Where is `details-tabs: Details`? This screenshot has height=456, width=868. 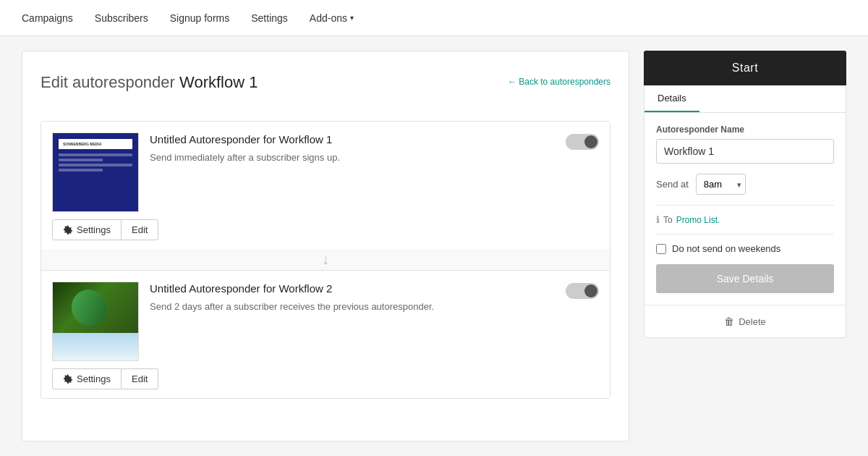 details-tabs: Details is located at coordinates (745, 99).